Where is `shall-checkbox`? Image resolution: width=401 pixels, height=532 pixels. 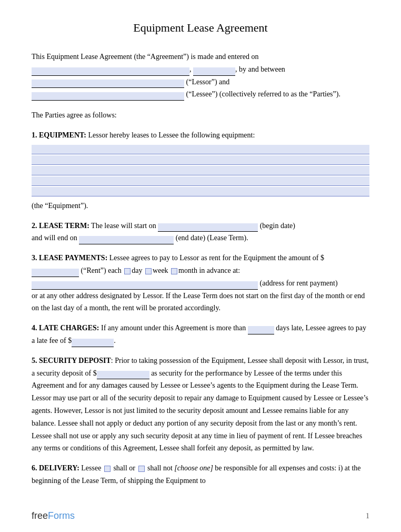
shall-checkbox is located at coordinates (107, 469).